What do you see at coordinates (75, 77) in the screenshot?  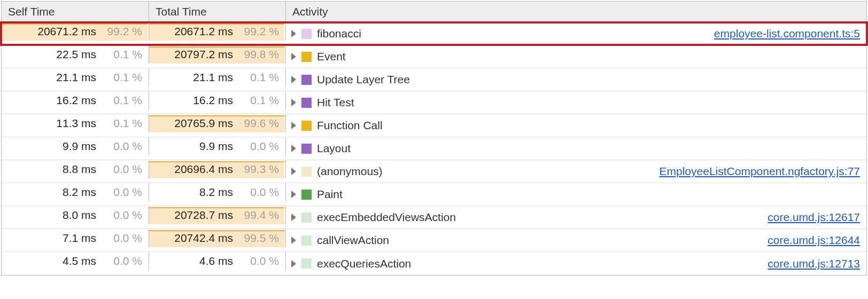 I see `self-time-cell: 21.1 ms0.1 %` at bounding box center [75, 77].